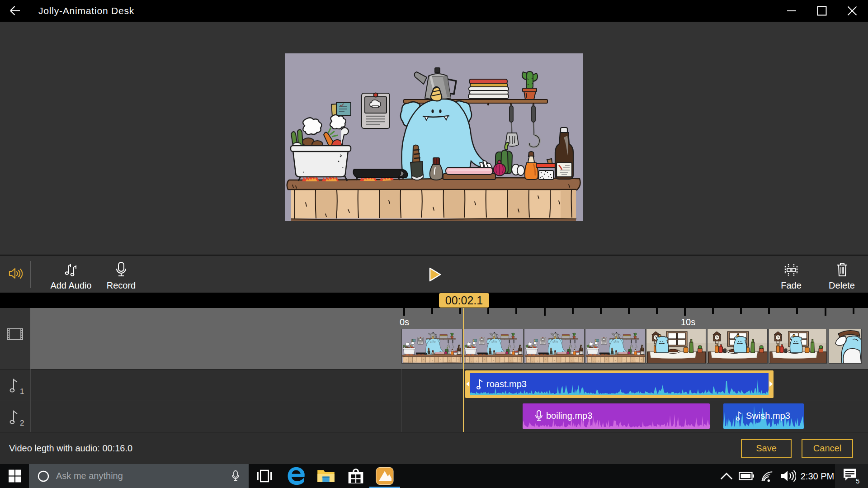 The width and height of the screenshot is (868, 488). I want to click on svg-text: 5, so click(858, 481).